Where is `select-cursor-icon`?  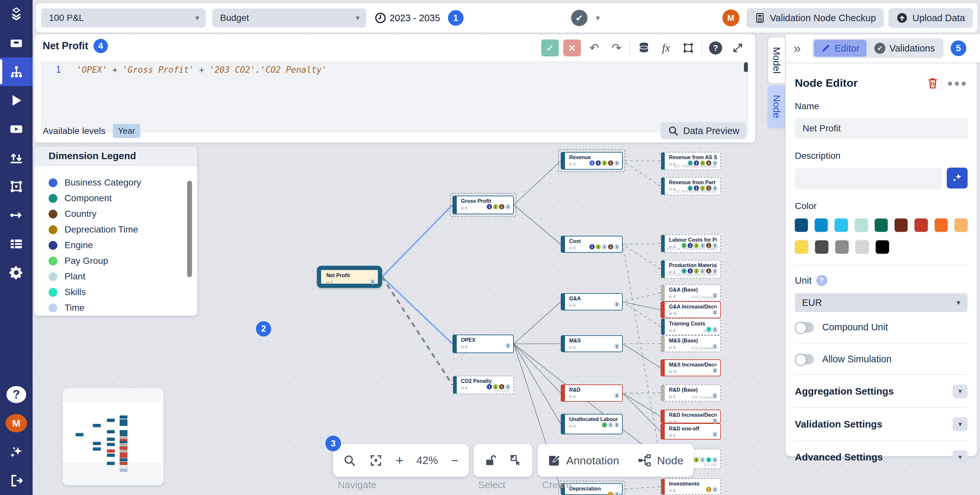
select-cursor-icon is located at coordinates (516, 460).